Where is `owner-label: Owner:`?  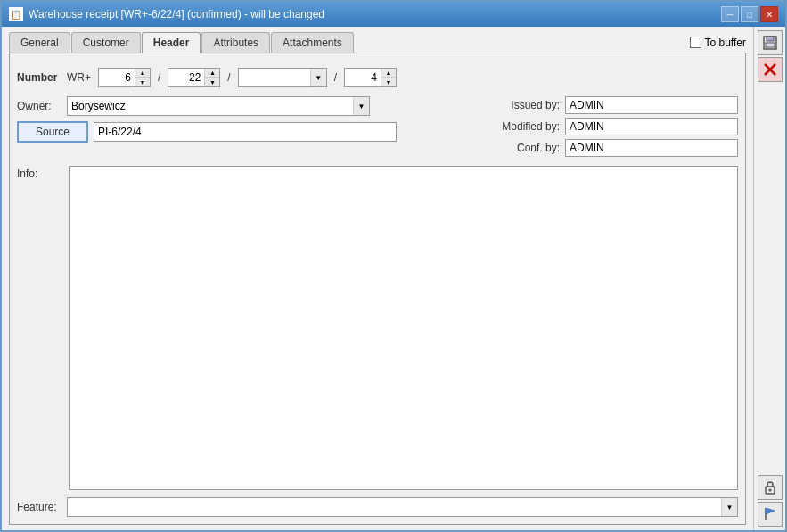 owner-label: Owner: is located at coordinates (39, 106).